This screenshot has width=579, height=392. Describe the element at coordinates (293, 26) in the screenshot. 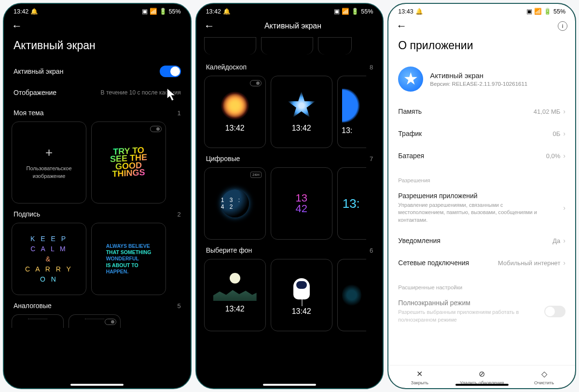

I see `header-title: Активный экран` at that location.